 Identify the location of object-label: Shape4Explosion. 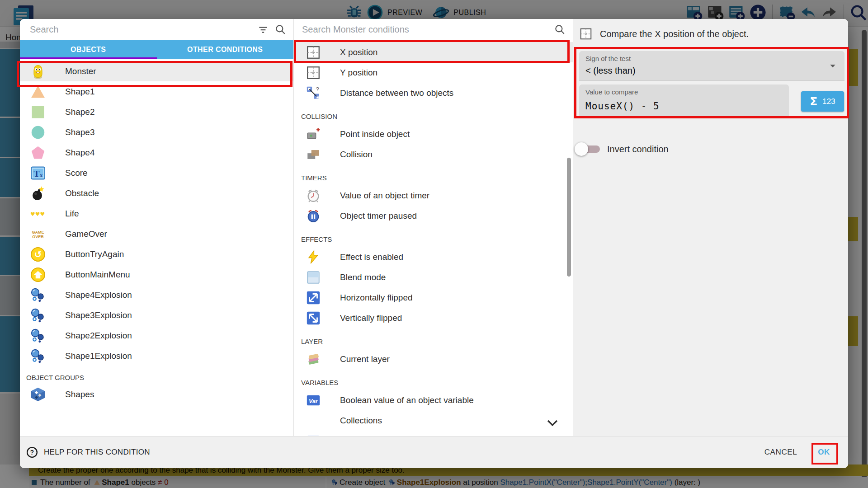
(99, 295).